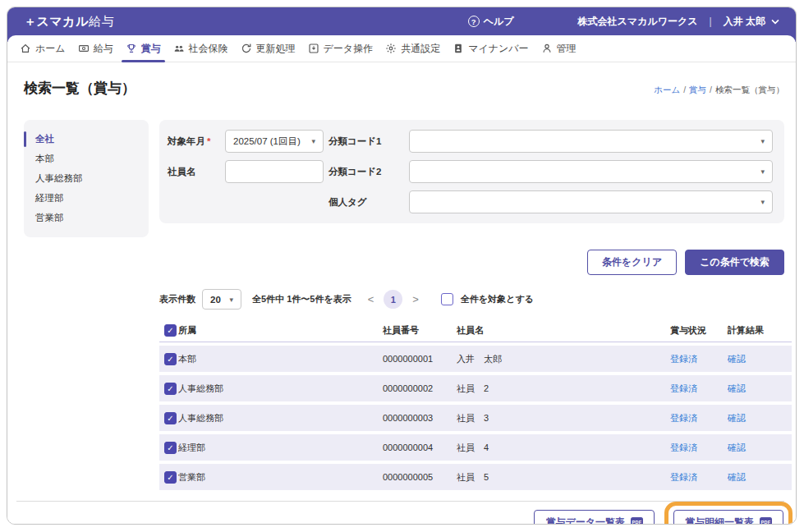 The image size is (804, 532). What do you see at coordinates (401, 512) in the screenshot?
I see `footer-actions: 賞与データ一覧表 PDF 賞与明細一覧表 PDF` at bounding box center [401, 512].